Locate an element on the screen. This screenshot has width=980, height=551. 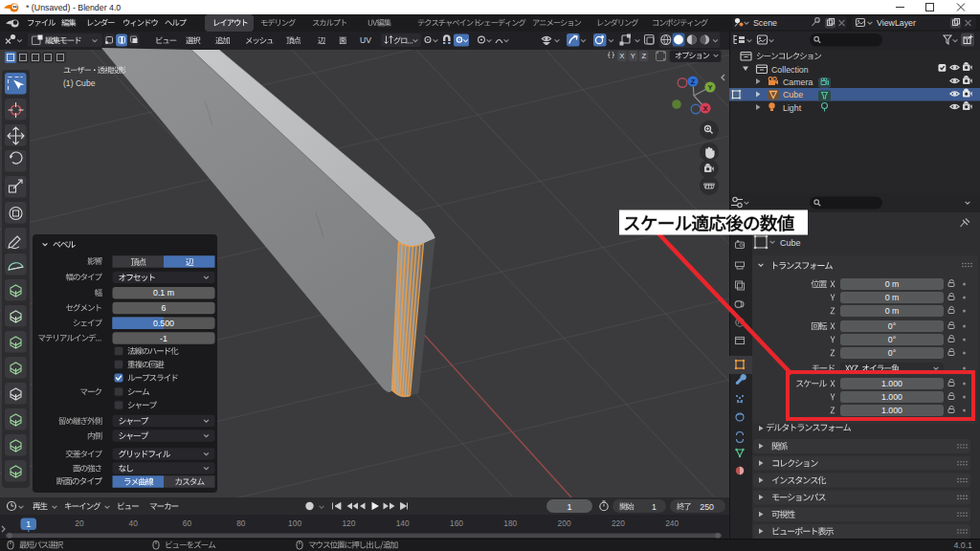
svg-text: UV is located at coordinates (366, 40).